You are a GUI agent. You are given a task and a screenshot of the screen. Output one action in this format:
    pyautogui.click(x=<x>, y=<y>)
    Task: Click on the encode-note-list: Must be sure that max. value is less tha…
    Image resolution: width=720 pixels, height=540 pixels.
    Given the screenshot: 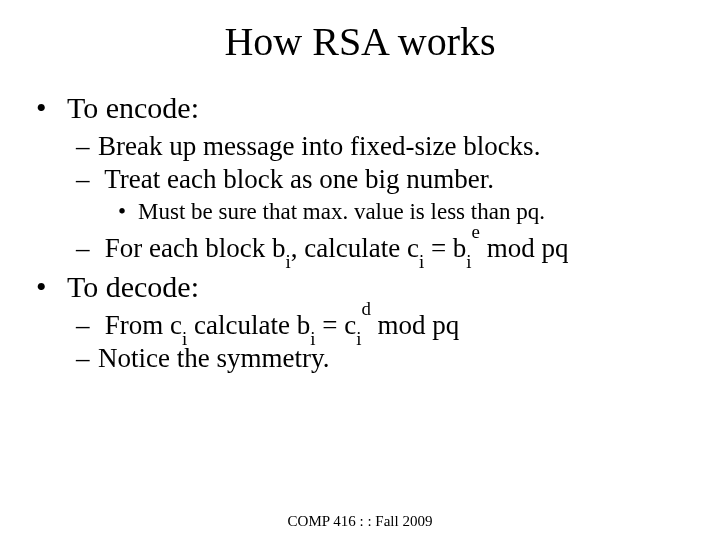 What is the action you would take?
    pyautogui.click(x=409, y=212)
    